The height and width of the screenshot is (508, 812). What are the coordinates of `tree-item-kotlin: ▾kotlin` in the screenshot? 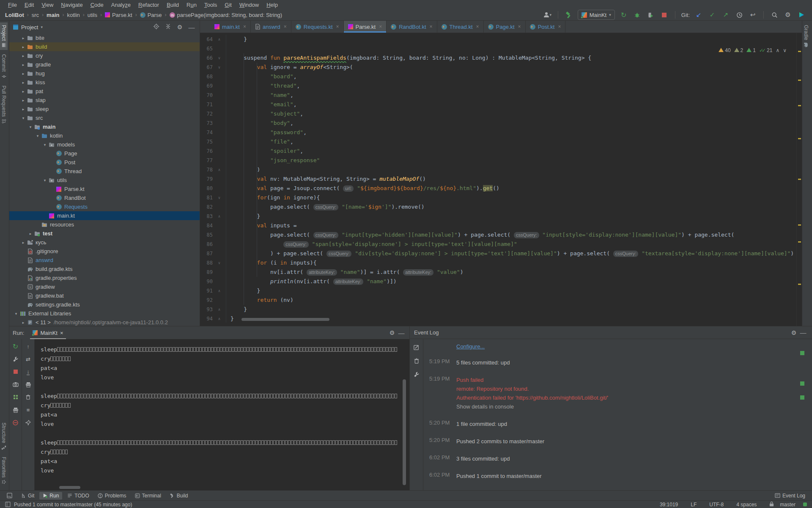 It's located at (104, 135).